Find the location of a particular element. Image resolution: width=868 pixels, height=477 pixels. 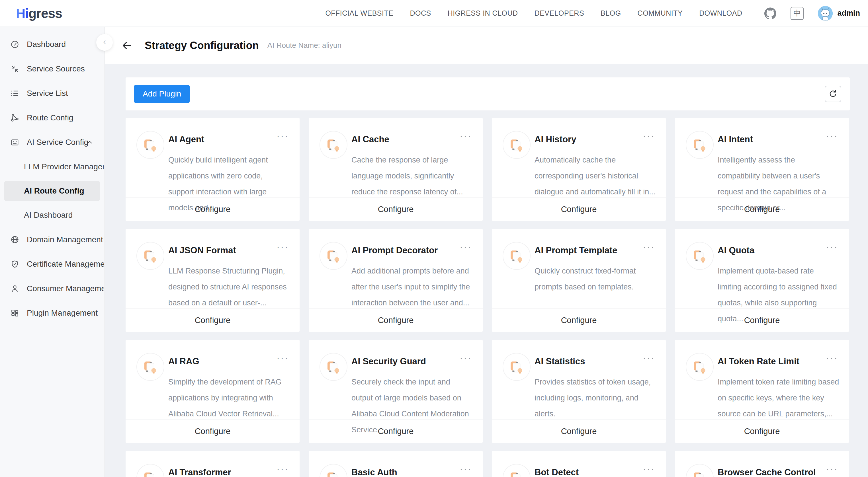

sidebar-item-service-list: Service List is located at coordinates (52, 93).